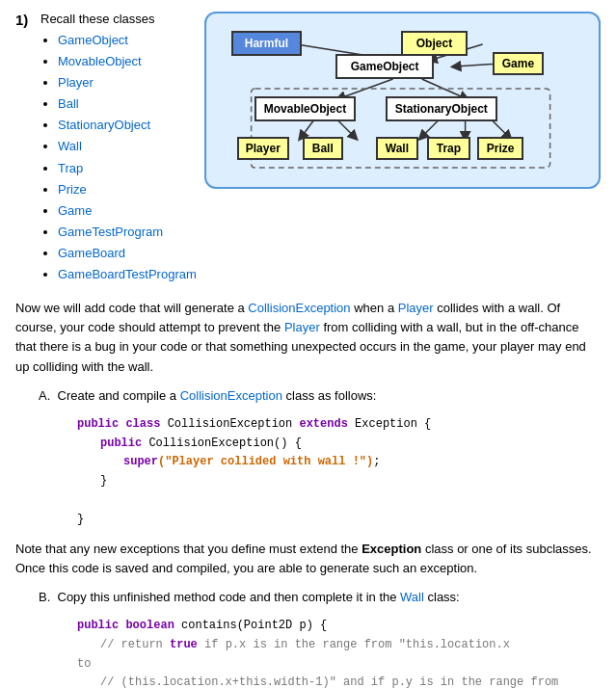  I want to click on node-stationaryobject: StationaryObject, so click(442, 109).